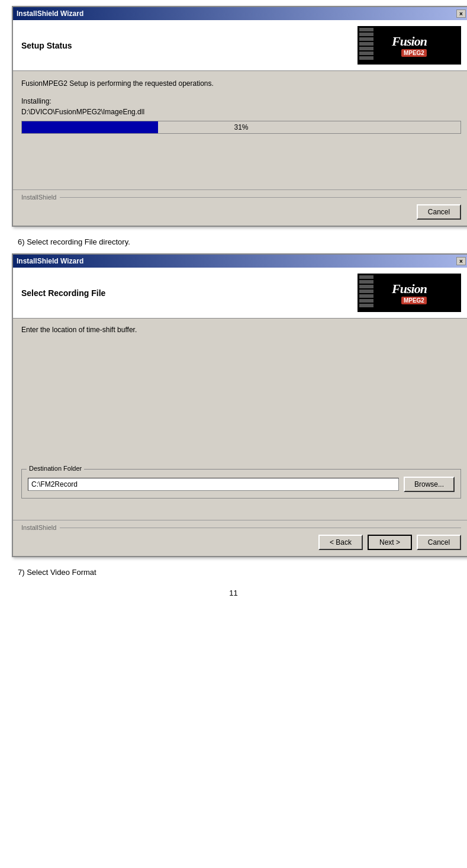 The height and width of the screenshot is (868, 467). What do you see at coordinates (241, 127) in the screenshot?
I see `progress-bar-container: 31%` at bounding box center [241, 127].